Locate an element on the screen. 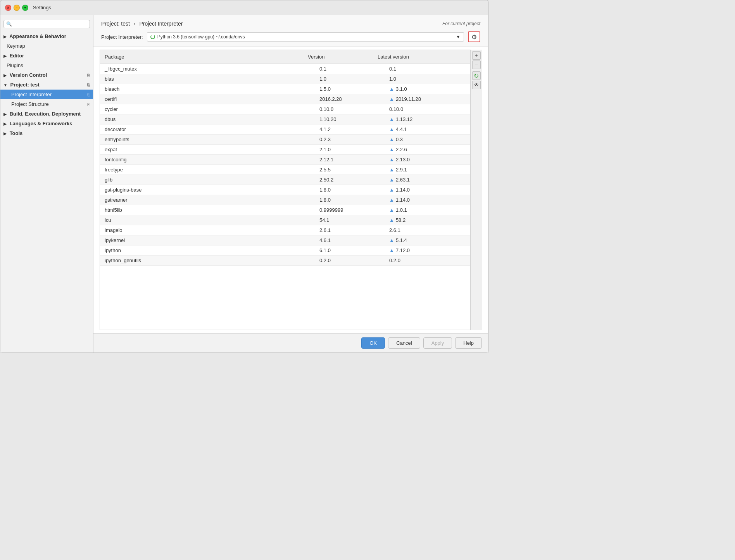  search-input is located at coordinates (50, 24).